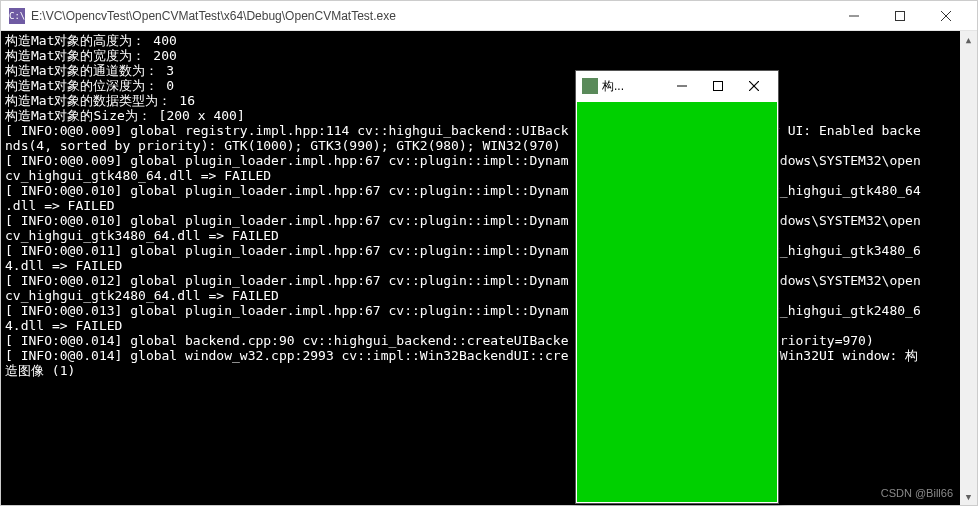 The width and height of the screenshot is (978, 506). I want to click on minimize-button, so click(854, 16).